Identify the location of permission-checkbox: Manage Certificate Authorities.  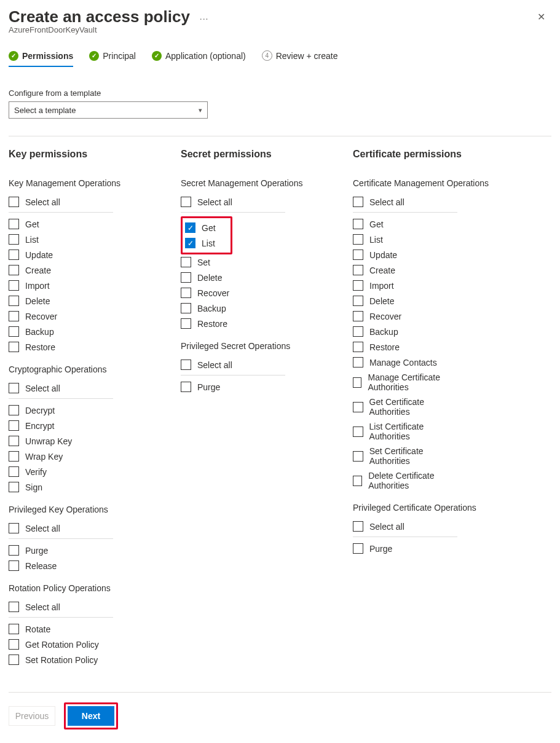
(408, 382).